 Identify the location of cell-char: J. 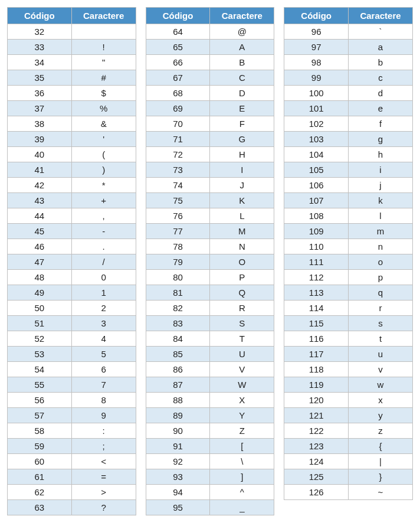
(242, 185).